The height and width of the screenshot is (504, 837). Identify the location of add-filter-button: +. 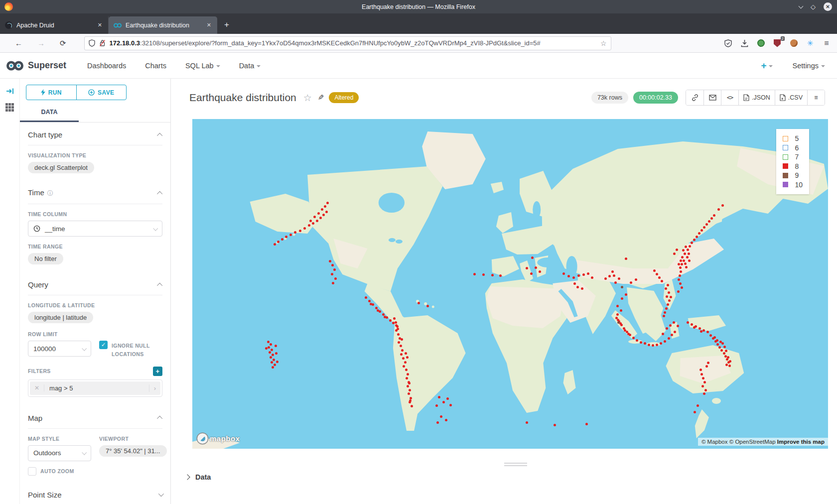
(157, 372).